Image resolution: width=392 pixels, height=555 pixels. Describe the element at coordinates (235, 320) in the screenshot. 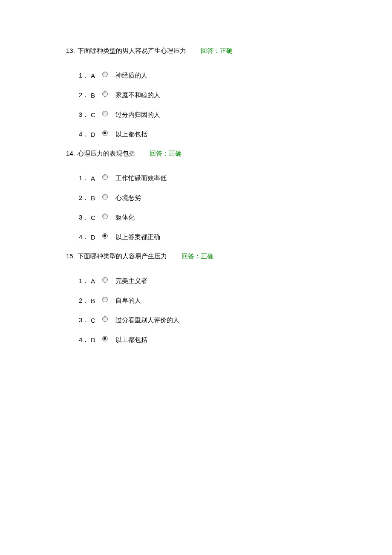

I see `option-row: 3． C 过分看重别人评价的人` at that location.